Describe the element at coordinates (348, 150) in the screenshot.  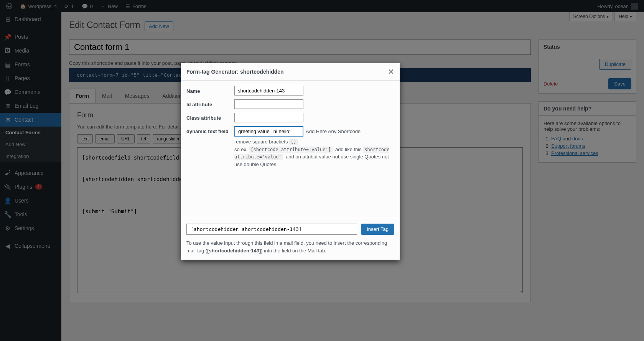
I see `addlike: add like this` at that location.